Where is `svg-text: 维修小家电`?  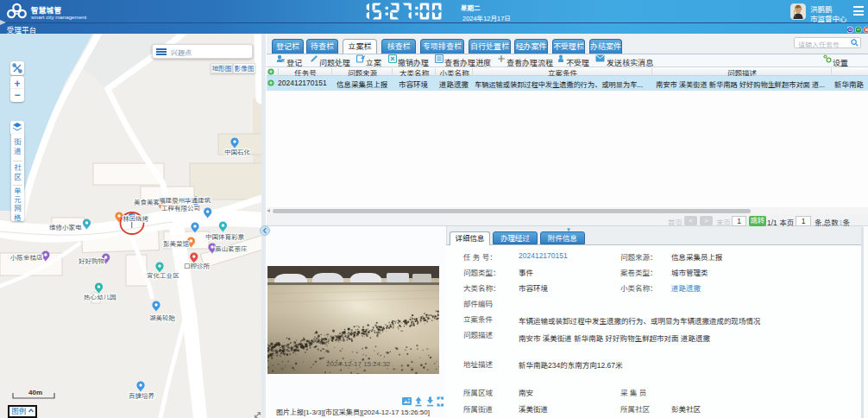 svg-text: 维修小家电 is located at coordinates (66, 228).